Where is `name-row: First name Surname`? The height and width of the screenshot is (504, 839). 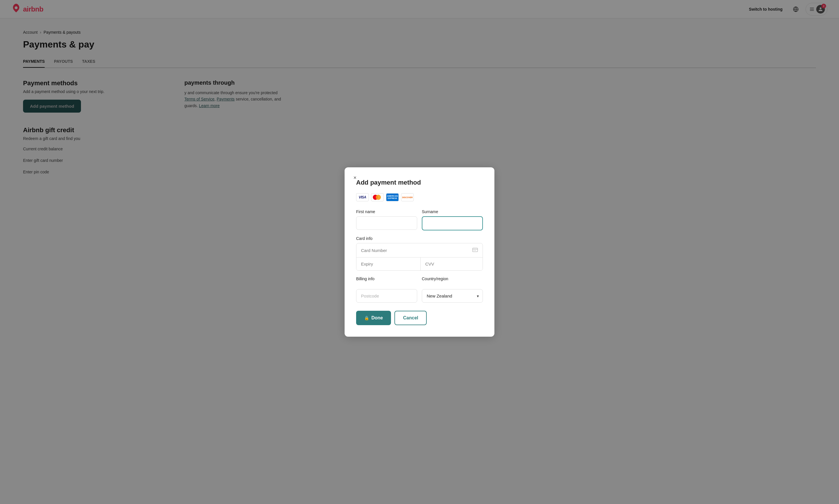
name-row: First name Surname is located at coordinates (420, 220).